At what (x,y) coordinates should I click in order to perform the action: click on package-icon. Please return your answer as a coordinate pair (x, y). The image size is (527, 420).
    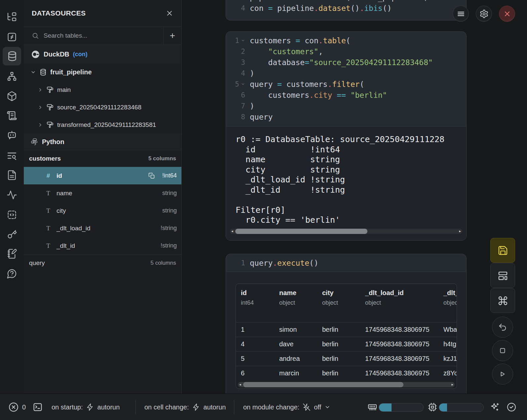
    Looking at the image, I should click on (12, 96).